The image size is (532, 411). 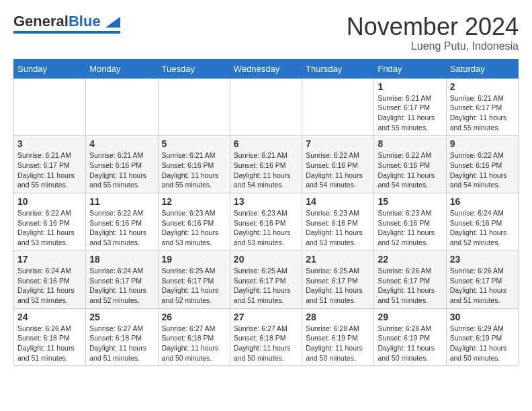 What do you see at coordinates (338, 144) in the screenshot?
I see `day-number: 7` at bounding box center [338, 144].